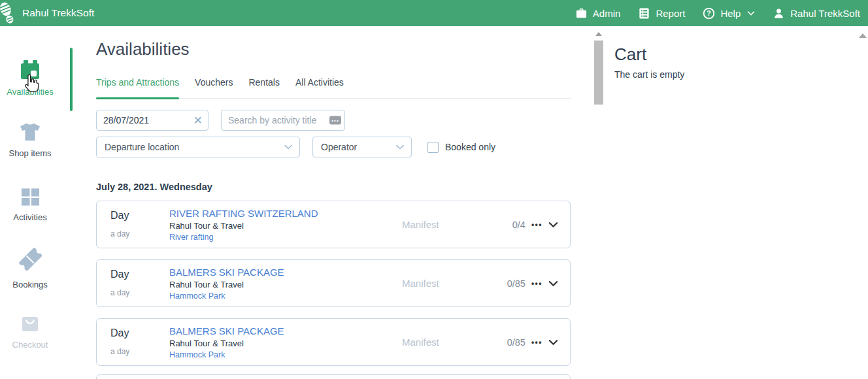  Describe the element at coordinates (214, 88) in the screenshot. I see `tab-vouchers: Vouchers` at that location.